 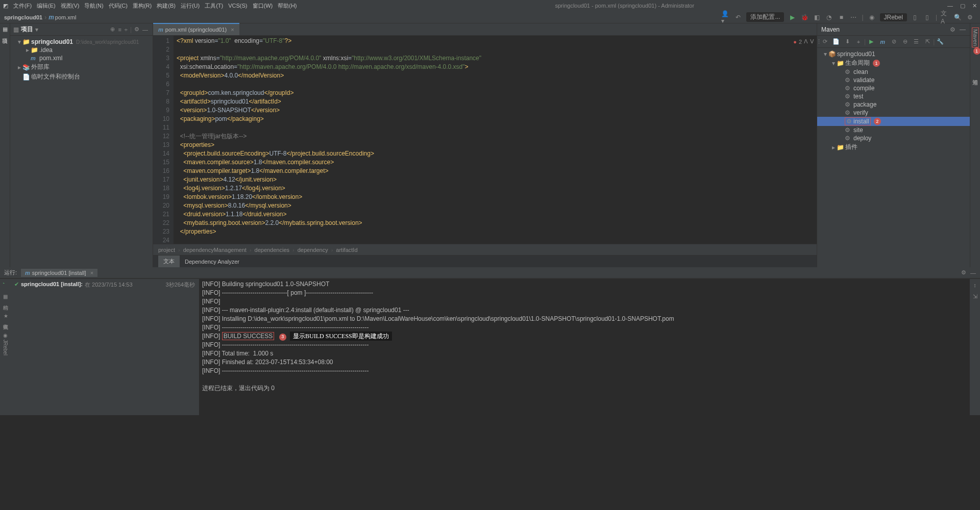 What do you see at coordinates (738, 17) in the screenshot?
I see `back-icon: ↶` at bounding box center [738, 17].